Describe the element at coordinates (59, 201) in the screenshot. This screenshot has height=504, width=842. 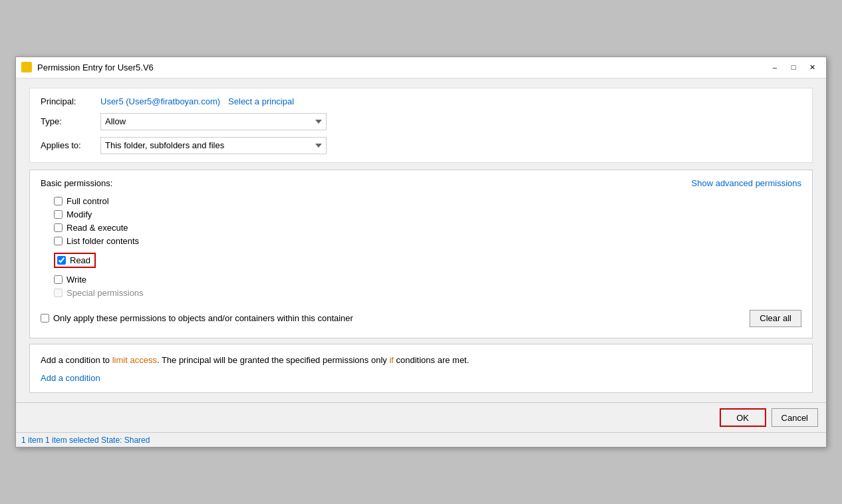
I see `full-control-checkbox` at that location.